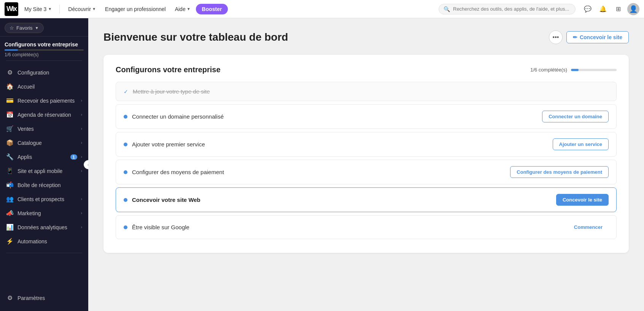  Describe the element at coordinates (44, 87) in the screenshot. I see `sidebar-item-accueil: 🏠 Accueil` at that location.